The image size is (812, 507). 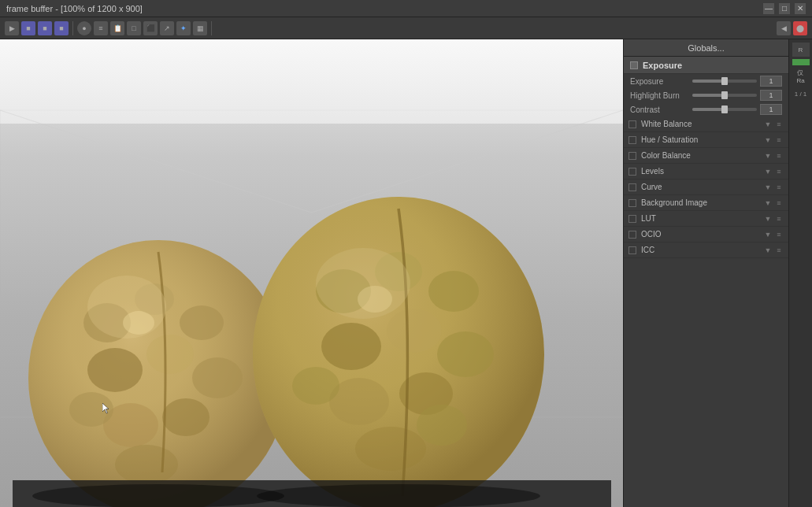 I want to click on tool-icon-12: ▦, so click(x=200, y=28).